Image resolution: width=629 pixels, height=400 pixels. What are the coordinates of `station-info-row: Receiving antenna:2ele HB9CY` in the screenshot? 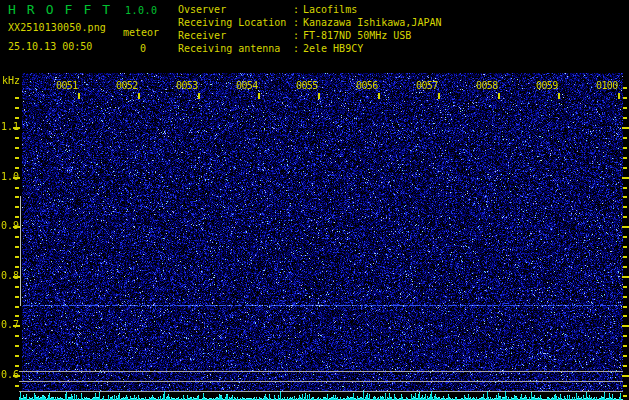 It's located at (310, 48).